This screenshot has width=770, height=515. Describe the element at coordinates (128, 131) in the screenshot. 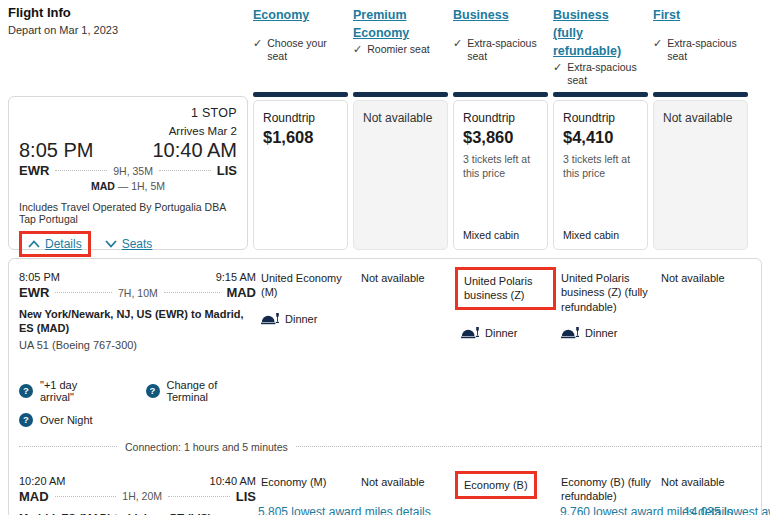

I see `arrives-label: Arrives Mar 2` at that location.